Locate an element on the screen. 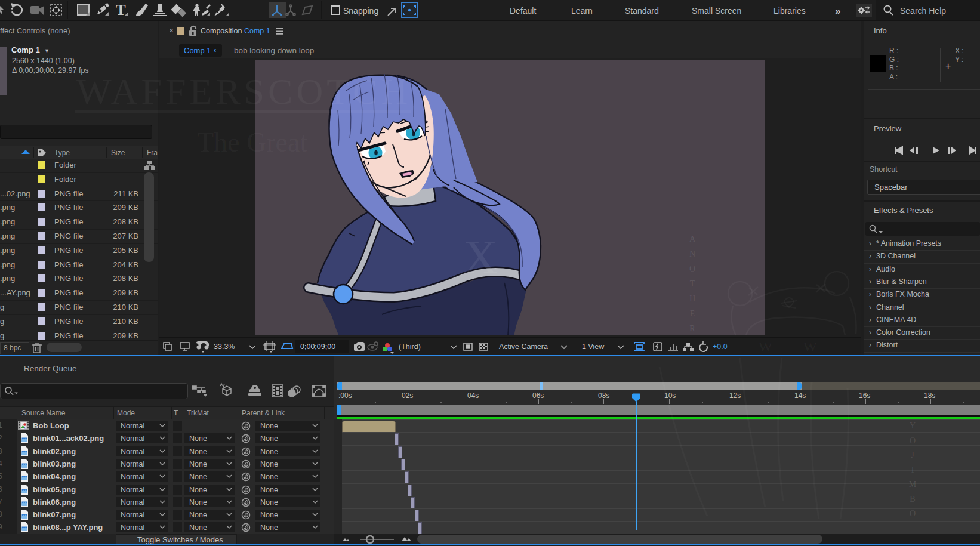 The image size is (980, 546). svg-text: (Third) is located at coordinates (409, 347).